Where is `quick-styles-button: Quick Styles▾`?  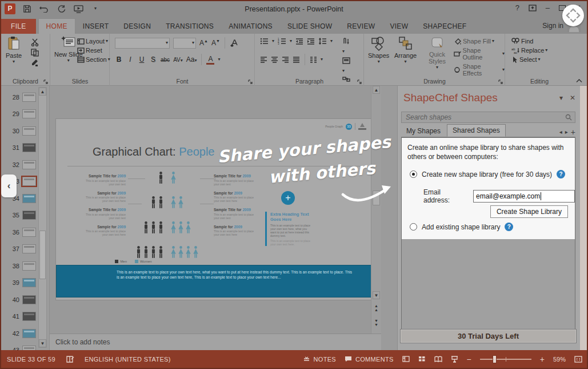
quick-styles-button: Quick Styles▾ is located at coordinates (437, 53).